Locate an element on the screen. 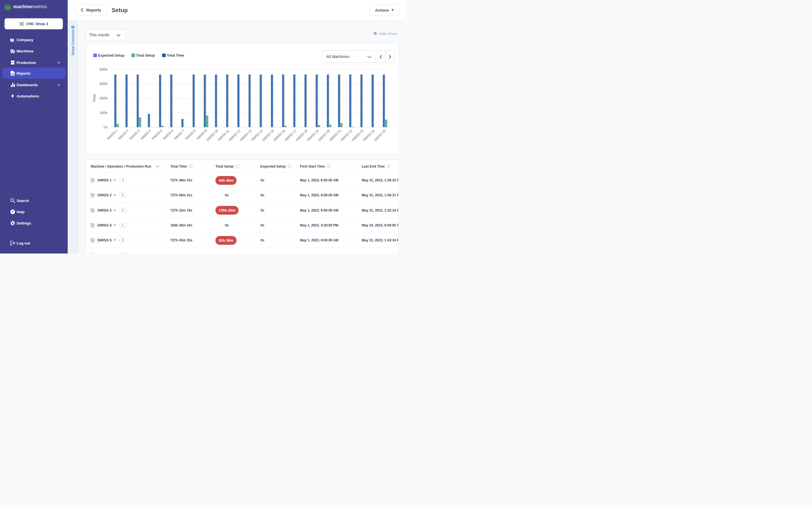  svg-text: SWISS 5 is located at coordinates (157, 134).